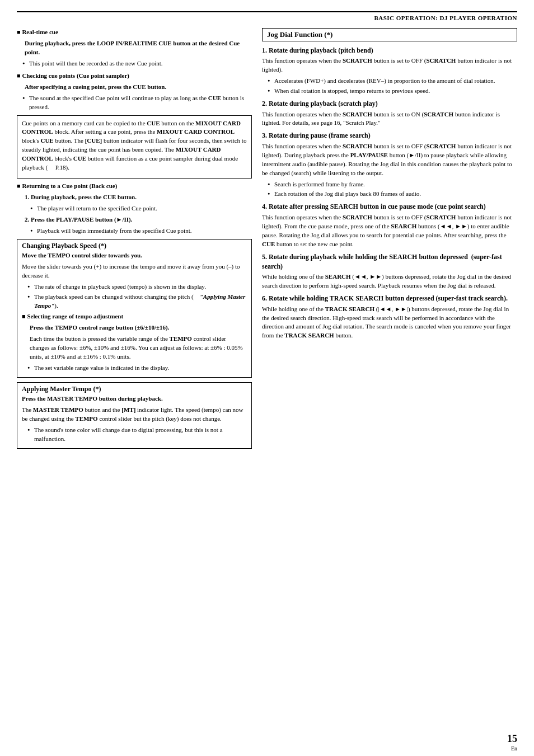  What do you see at coordinates (134, 87) in the screenshot?
I see `checking-cue-bold: After specifying a cueing point, press t…` at bounding box center [134, 87].